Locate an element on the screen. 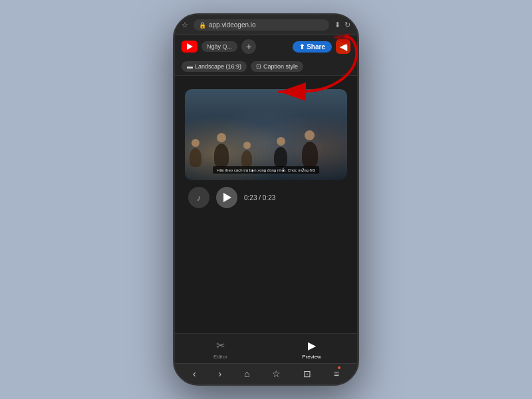  caption-icon: ⊡ is located at coordinates (259, 66).